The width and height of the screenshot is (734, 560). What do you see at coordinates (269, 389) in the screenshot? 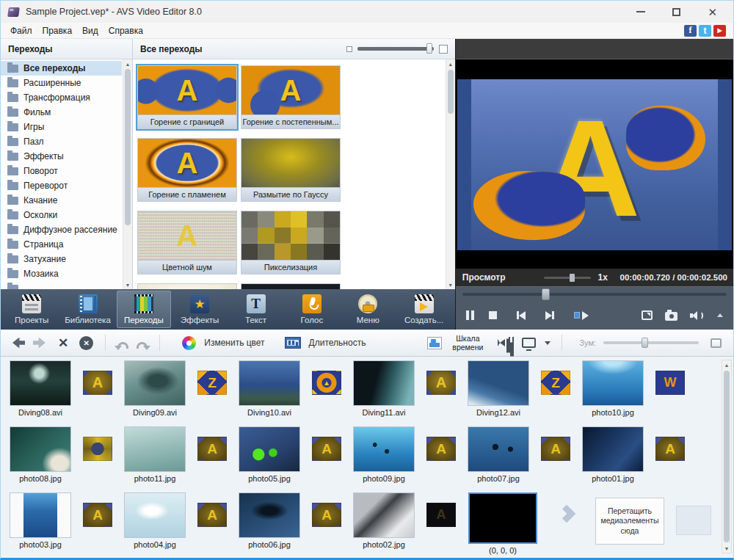
I see `timeline-clip: Diving10.avi` at bounding box center [269, 389].